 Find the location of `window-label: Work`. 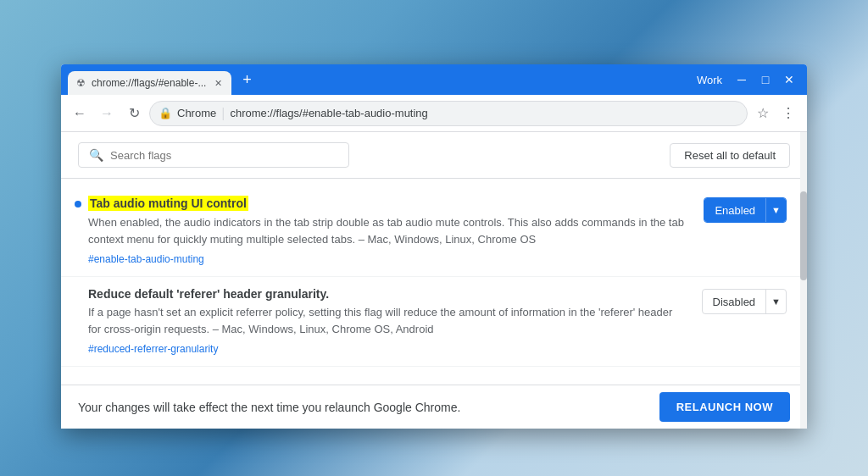

window-label: Work is located at coordinates (709, 80).